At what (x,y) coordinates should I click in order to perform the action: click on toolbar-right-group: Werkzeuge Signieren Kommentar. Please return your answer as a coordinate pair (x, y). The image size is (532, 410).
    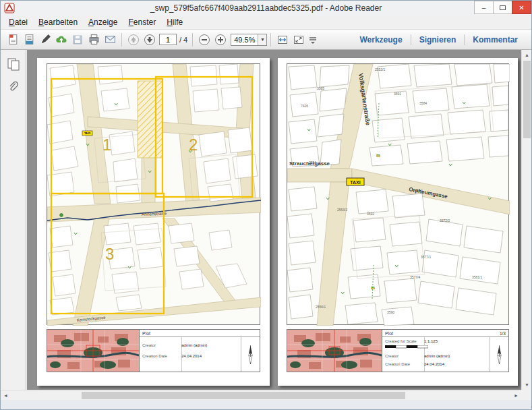
    Looking at the image, I should click on (438, 40).